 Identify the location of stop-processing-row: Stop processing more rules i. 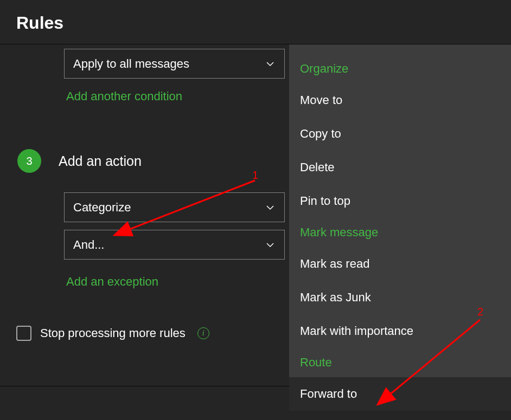
(153, 333).